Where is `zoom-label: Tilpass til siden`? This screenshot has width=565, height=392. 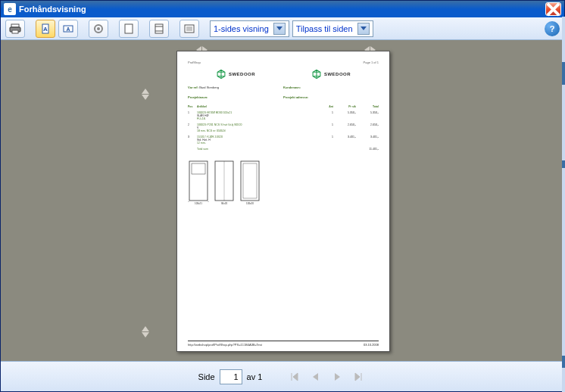
zoom-label: Tilpass til siden is located at coordinates (324, 29).